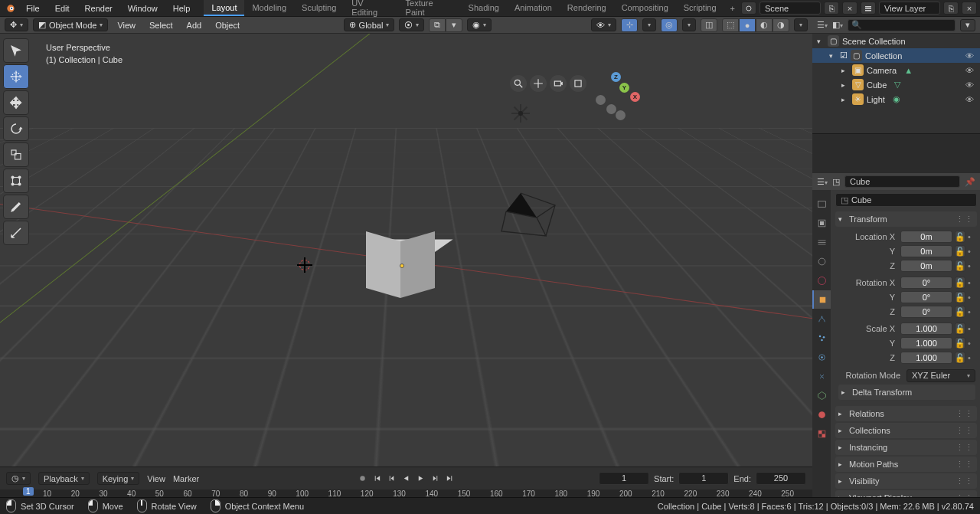 The image size is (980, 514). Describe the element at coordinates (749, 8) in the screenshot. I see `scene-browse-icon` at that location.